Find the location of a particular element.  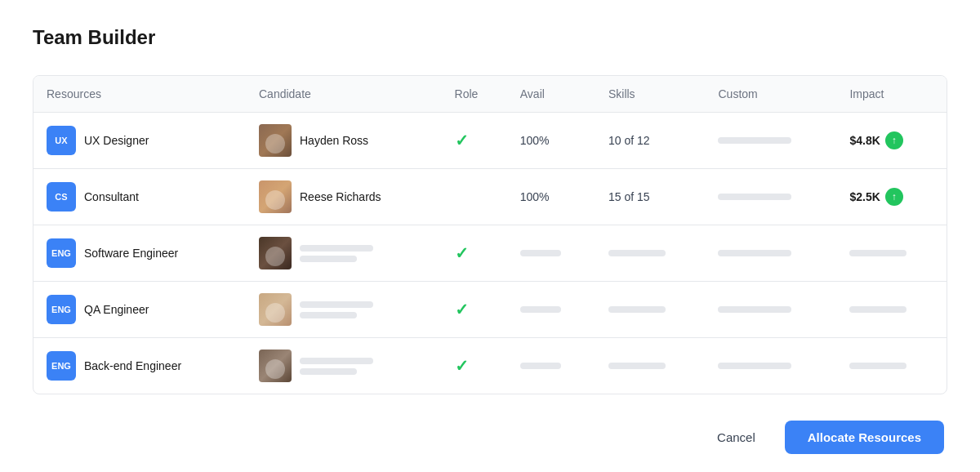

resource-cell-4: ENG Back-end Engineer is located at coordinates (140, 366).